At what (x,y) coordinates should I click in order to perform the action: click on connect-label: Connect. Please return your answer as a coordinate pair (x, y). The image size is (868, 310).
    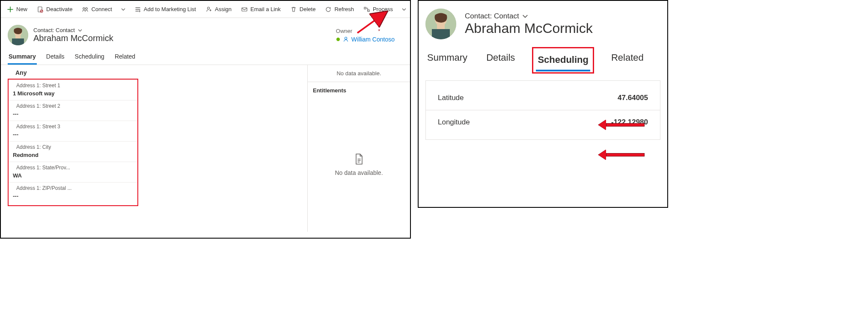
    Looking at the image, I should click on (101, 9).